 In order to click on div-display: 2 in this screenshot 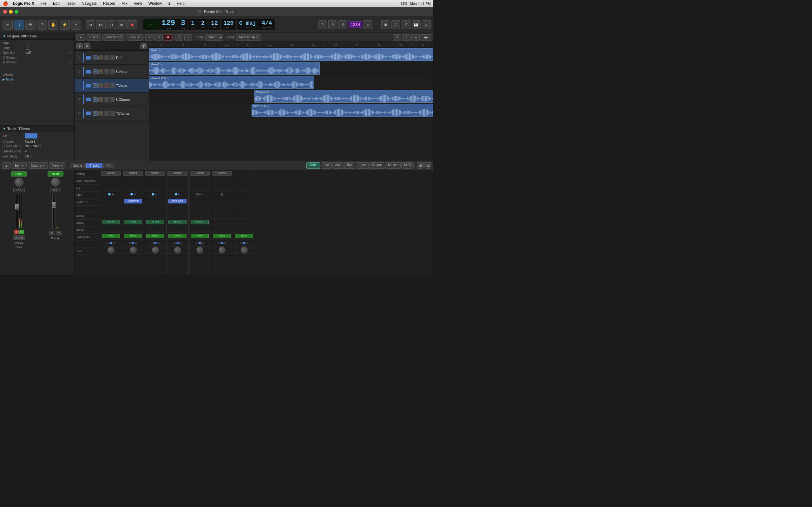, I will do `click(203, 23)`.